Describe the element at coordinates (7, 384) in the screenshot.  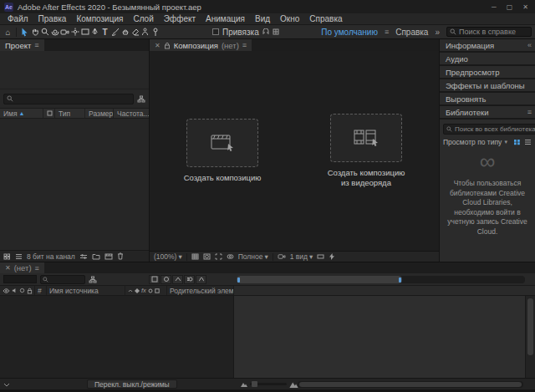
I see `expand-layers-icon` at that location.